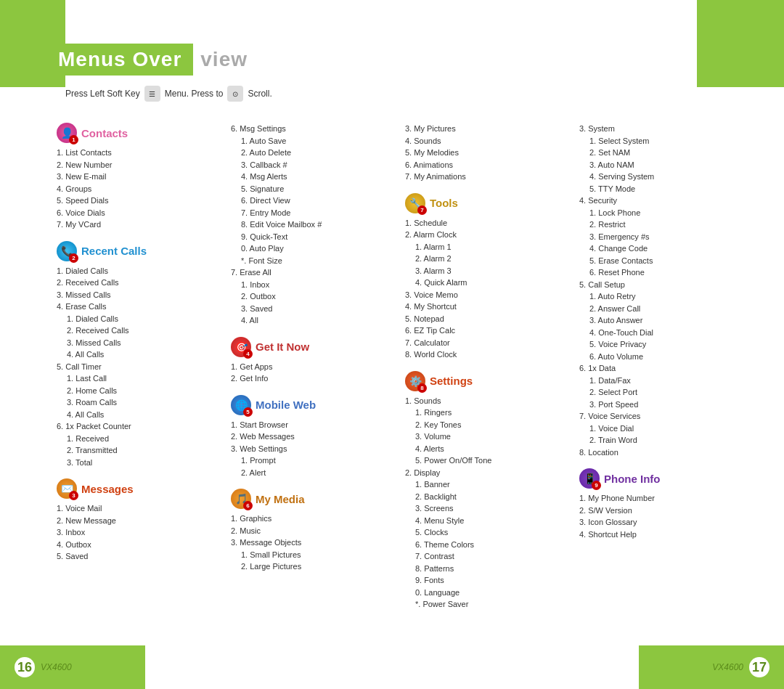 This screenshot has height=689, width=784. Describe the element at coordinates (138, 213) in the screenshot. I see `list-item: 6. Voice Dials` at that location.